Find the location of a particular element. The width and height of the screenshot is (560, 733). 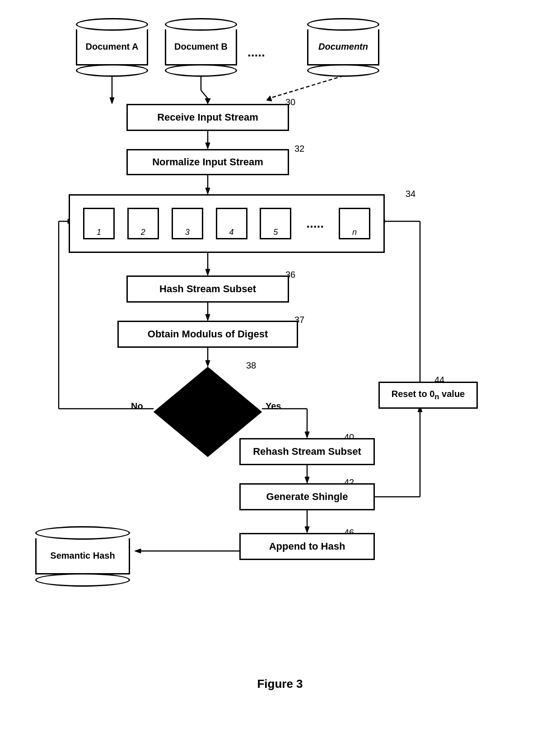

square-4: 4 is located at coordinates (232, 224).